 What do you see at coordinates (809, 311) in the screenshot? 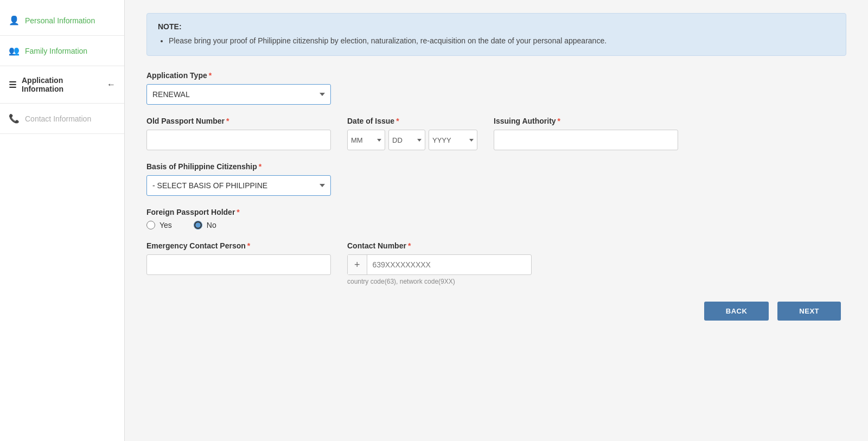
I see `next-button: NEXT` at bounding box center [809, 311].